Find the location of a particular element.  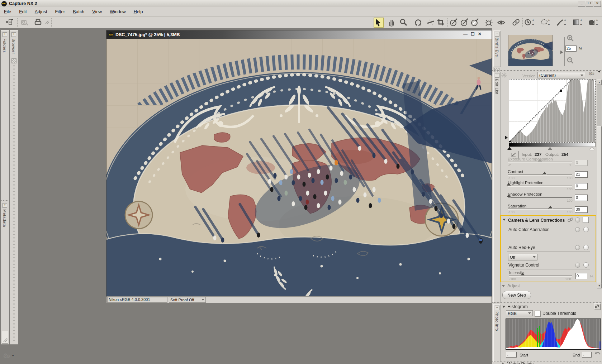

scrollbar-thumb is located at coordinates (599, 205).